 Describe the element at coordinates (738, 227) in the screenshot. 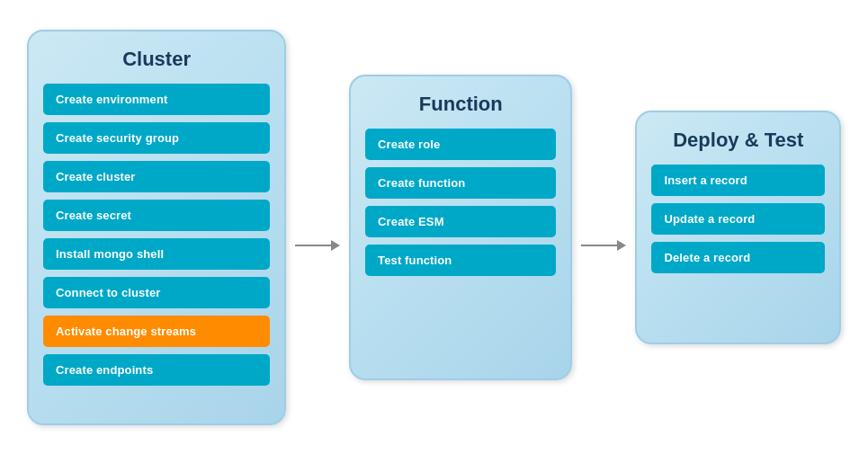

I see `deploy-panel: Deploy & Test Insert a record Update a r…` at that location.